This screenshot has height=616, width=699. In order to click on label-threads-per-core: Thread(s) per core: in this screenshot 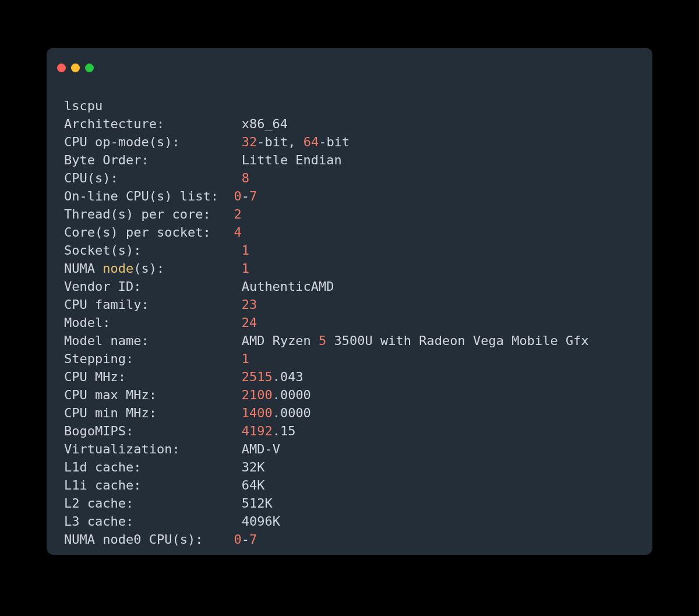, I will do `click(137, 214)`.